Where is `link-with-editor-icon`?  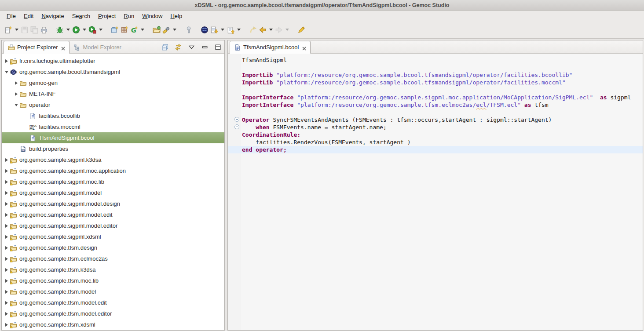
link-with-editor-icon is located at coordinates (179, 47).